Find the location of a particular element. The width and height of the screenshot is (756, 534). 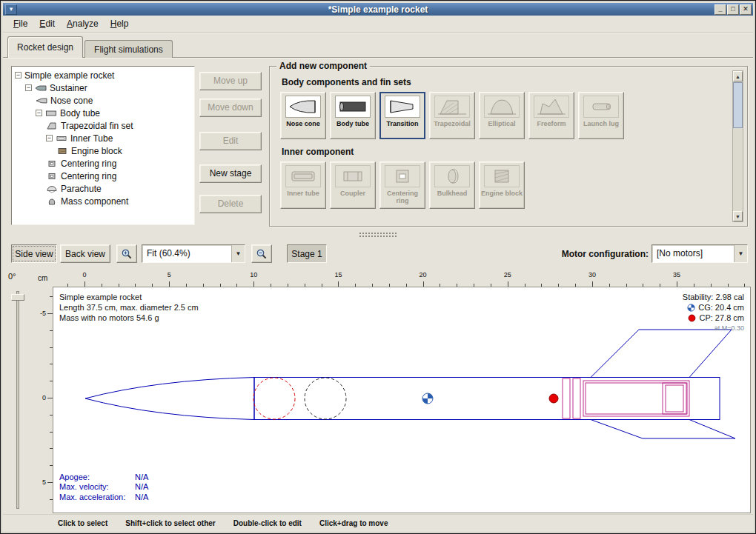

tree-item-label: Inner Tube is located at coordinates (92, 138).